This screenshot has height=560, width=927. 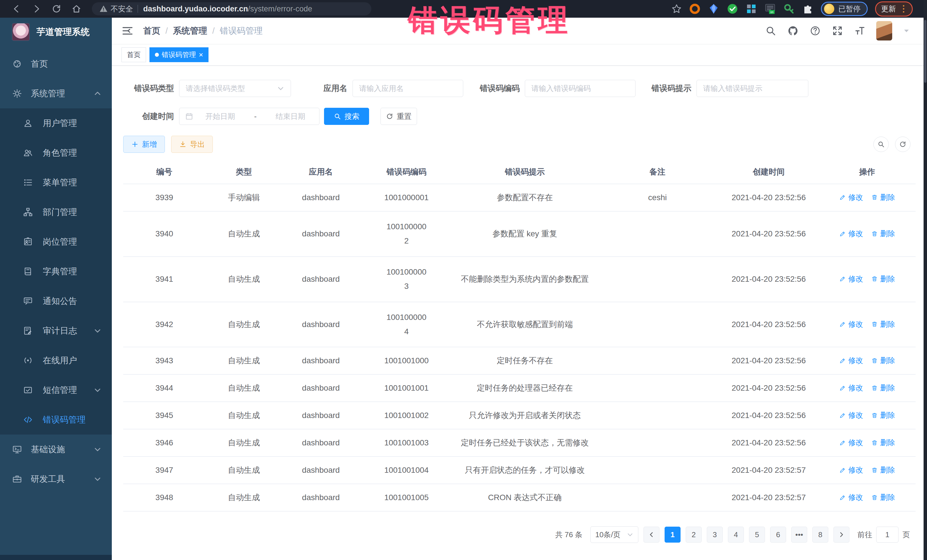 What do you see at coordinates (770, 31) in the screenshot?
I see `header-search-icon` at bounding box center [770, 31].